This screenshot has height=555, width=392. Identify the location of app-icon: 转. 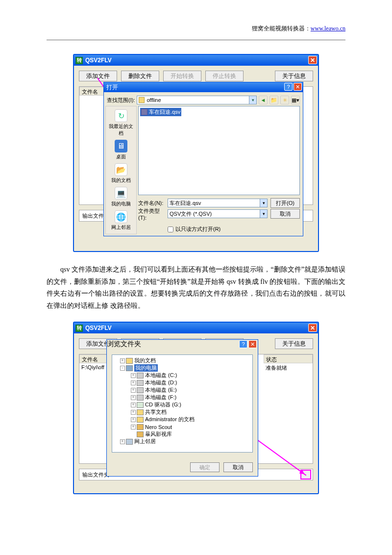
(79, 61).